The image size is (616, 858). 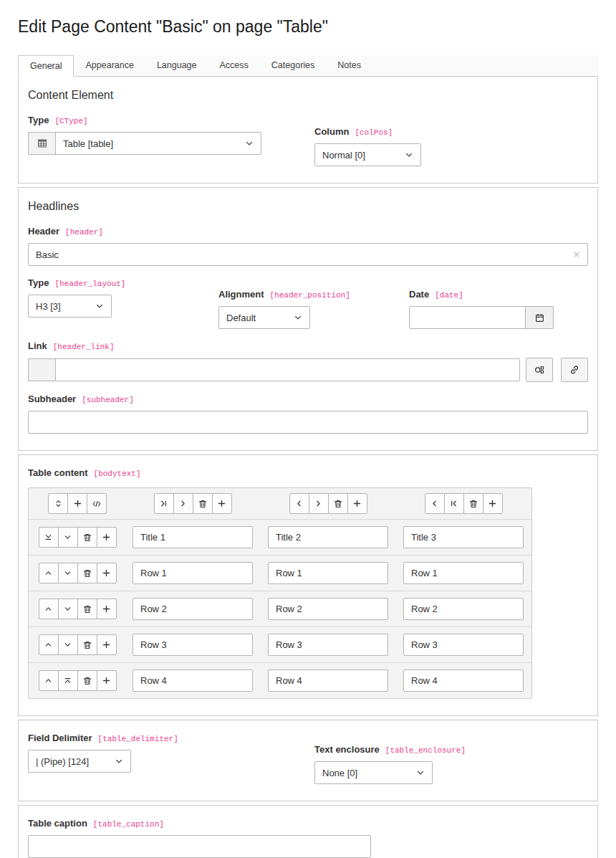 I want to click on table-enclosure-select: None [0], so click(x=374, y=773).